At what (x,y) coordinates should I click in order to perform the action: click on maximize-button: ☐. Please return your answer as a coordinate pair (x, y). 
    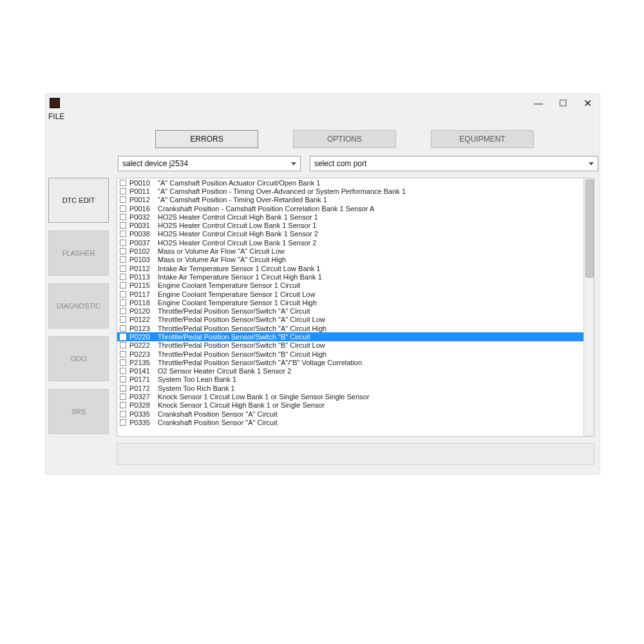
    Looking at the image, I should click on (563, 103).